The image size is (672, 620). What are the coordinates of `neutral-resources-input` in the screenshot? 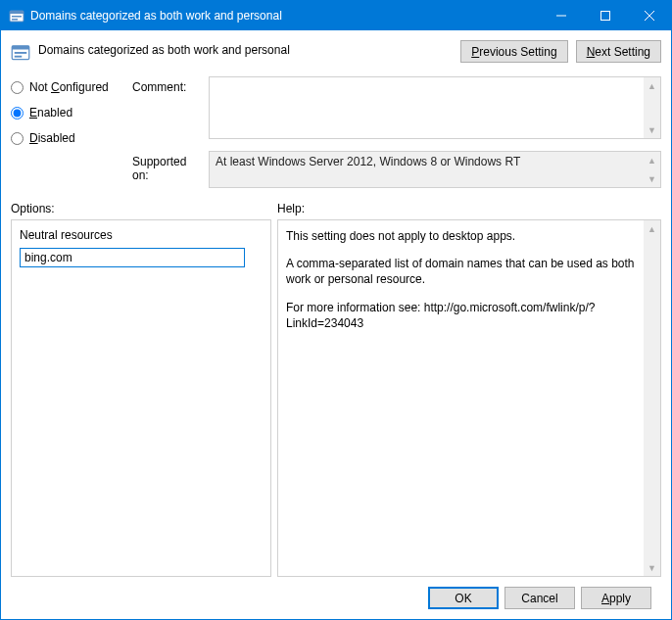 It's located at (132, 258).